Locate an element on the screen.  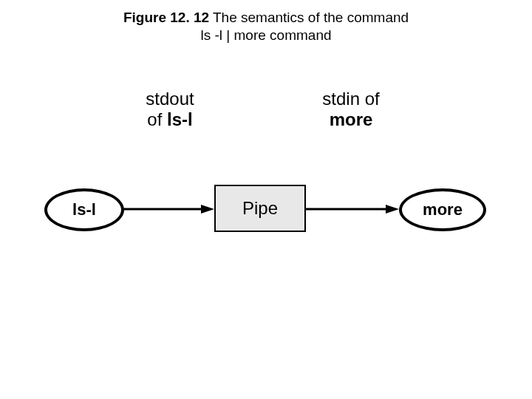
figure-title-line2: ls -l | more command is located at coordinates (266, 35).